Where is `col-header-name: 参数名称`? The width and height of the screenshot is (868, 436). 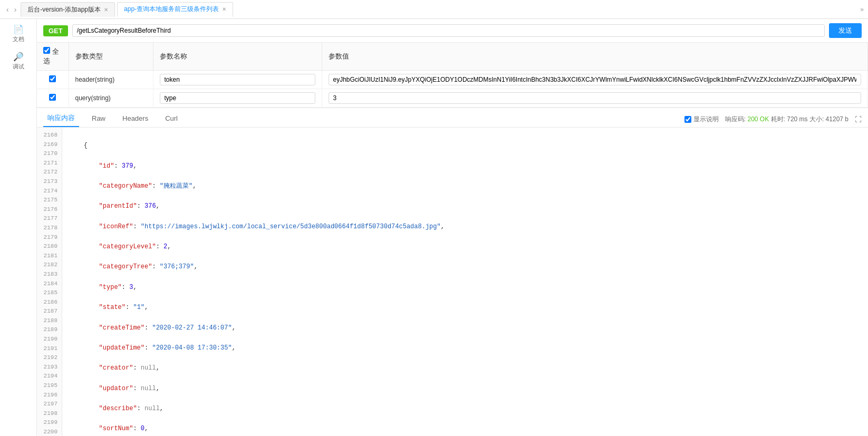 col-header-name: 参数名称 is located at coordinates (237, 57).